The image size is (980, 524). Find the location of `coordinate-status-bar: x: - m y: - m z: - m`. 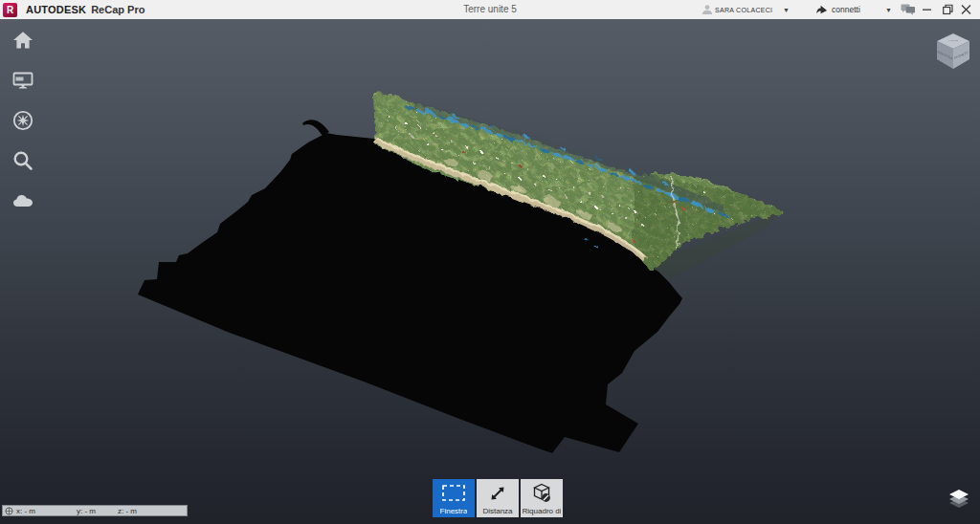

coordinate-status-bar: x: - m y: - m z: - m is located at coordinates (95, 511).